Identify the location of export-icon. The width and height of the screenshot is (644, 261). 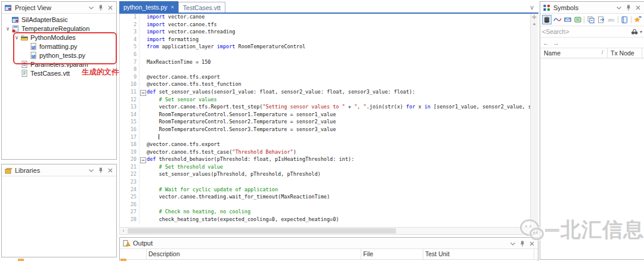
(601, 20).